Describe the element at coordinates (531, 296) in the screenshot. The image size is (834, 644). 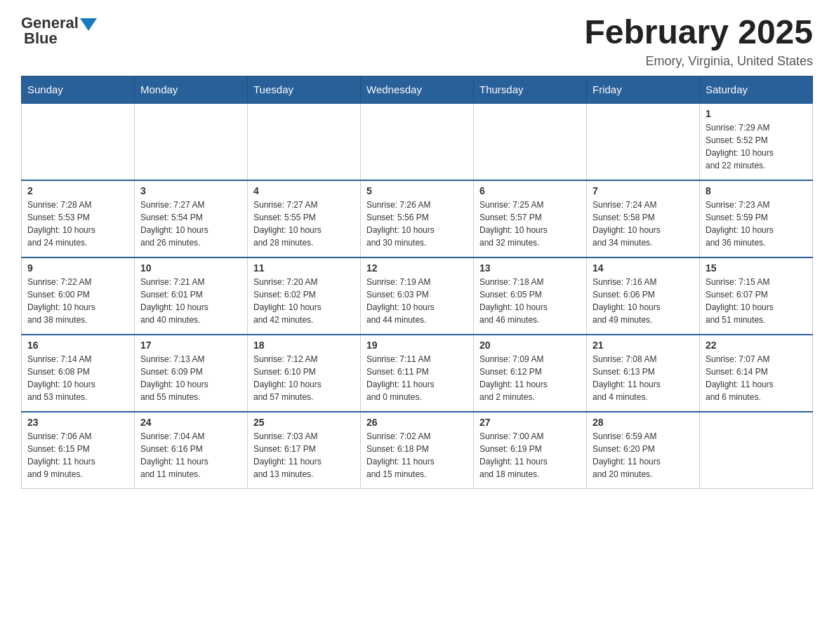
I see `calendar-cell: 13Sunrise: 7:18 AMSunset: 6:05 PMDayligh…` at that location.